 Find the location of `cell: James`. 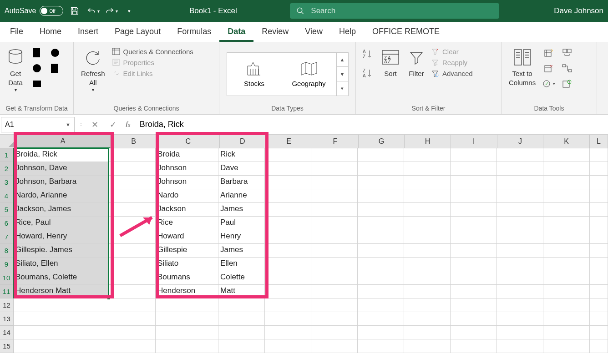

cell: James is located at coordinates (242, 251).